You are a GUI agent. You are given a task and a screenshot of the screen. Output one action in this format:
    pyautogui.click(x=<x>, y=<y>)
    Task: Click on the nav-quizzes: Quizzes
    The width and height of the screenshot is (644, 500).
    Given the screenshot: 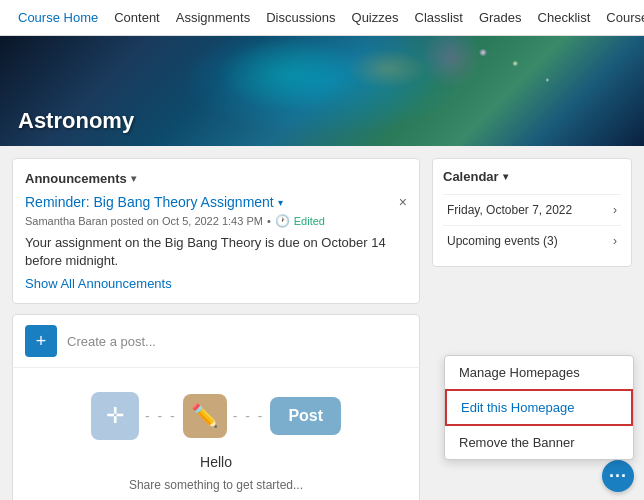 What is the action you would take?
    pyautogui.click(x=376, y=18)
    